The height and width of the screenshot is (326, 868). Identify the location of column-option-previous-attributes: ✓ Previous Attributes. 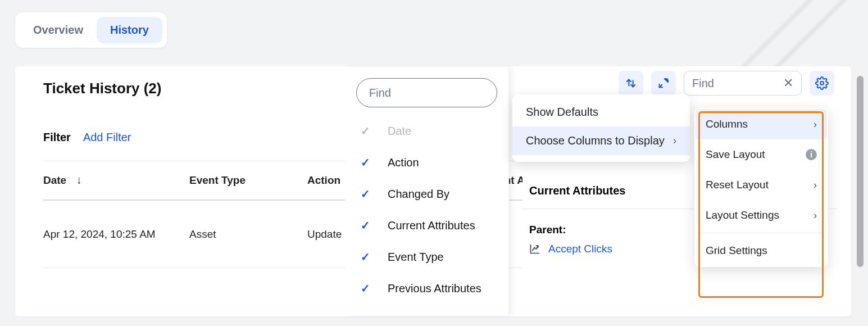
(427, 288).